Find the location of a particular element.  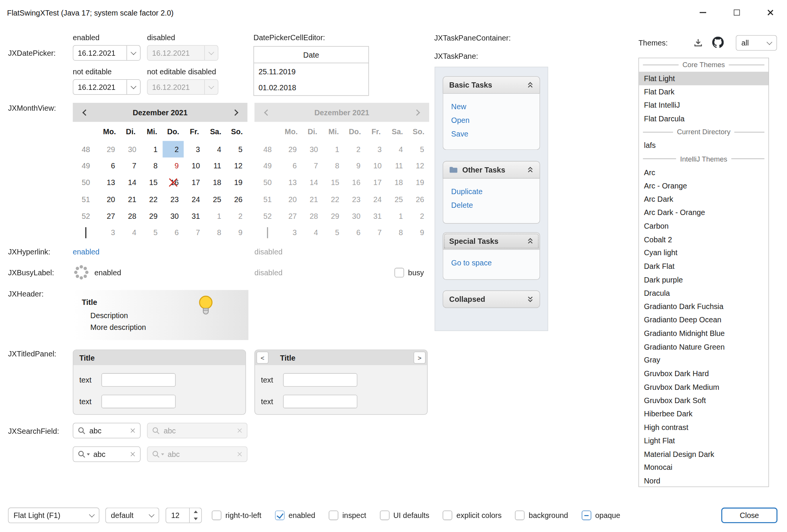

task-link-new: New is located at coordinates (491, 107).